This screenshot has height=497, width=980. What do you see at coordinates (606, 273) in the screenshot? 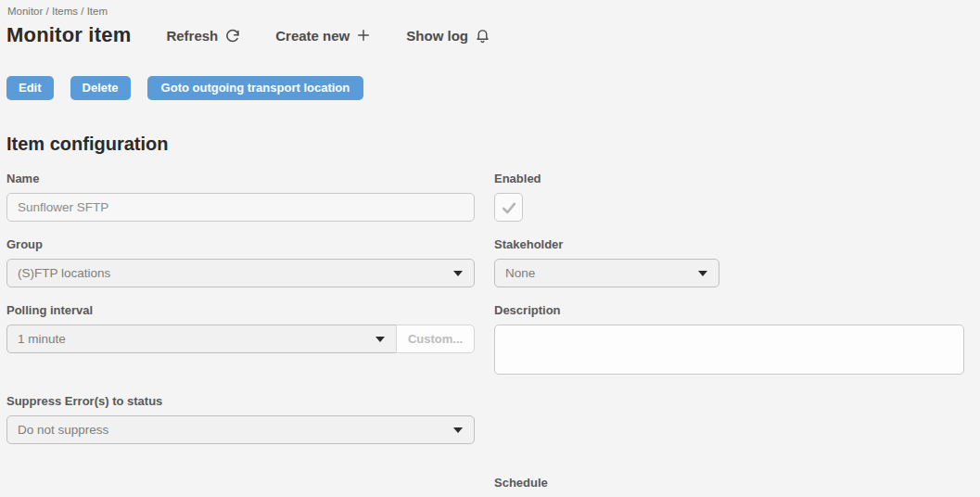
I see `stakeholder-select: None` at bounding box center [606, 273].